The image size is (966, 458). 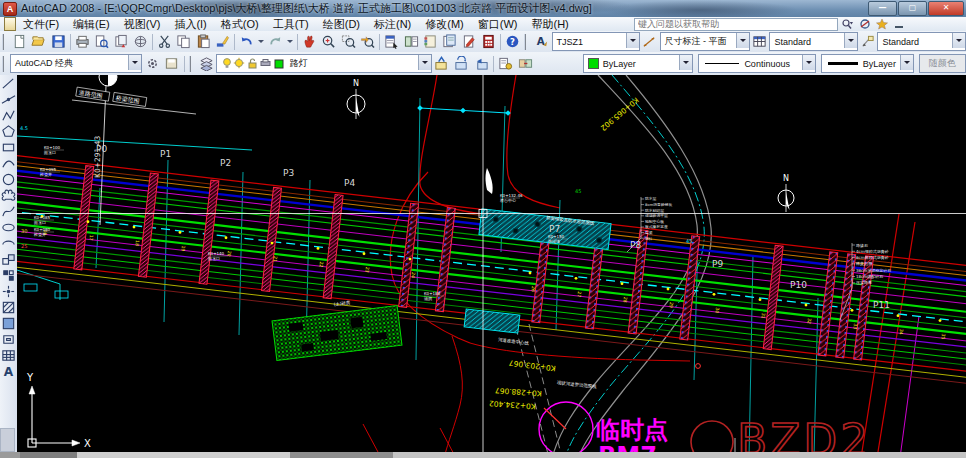 What do you see at coordinates (650, 42) in the screenshot?
I see `dim-style-button` at bounding box center [650, 42].